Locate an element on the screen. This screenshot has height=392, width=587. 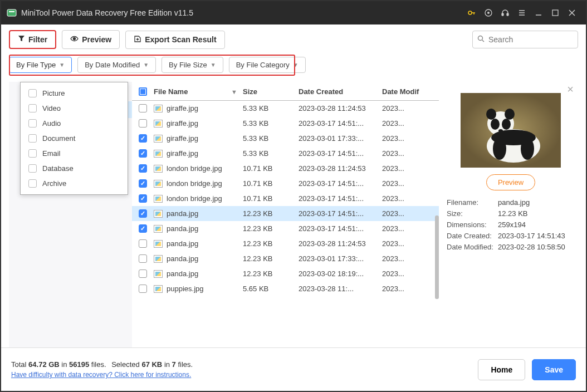
help-link: Have difficulty with data recovery? Clic… is located at coordinates (102, 375).